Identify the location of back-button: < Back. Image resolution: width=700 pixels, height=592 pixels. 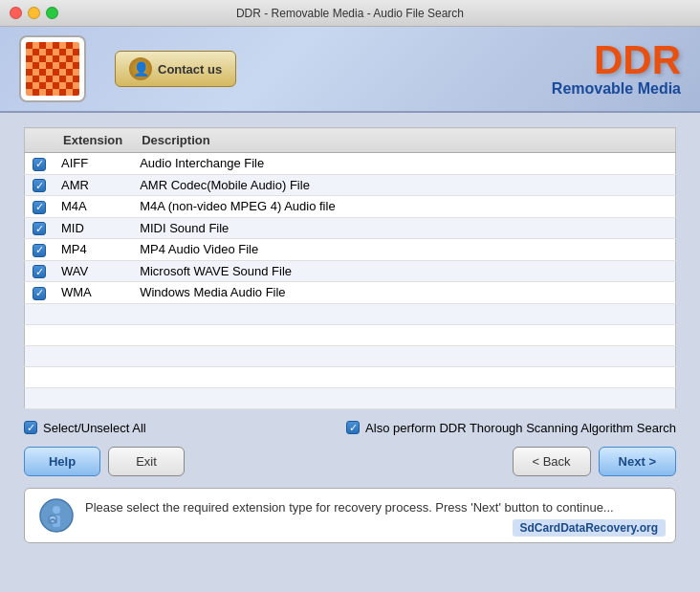
(552, 461).